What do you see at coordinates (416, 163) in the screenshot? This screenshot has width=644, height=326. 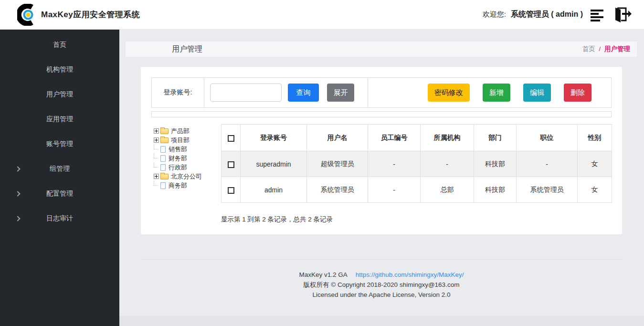 I see `user-table: 登录账号用户名员工编号所属机构部门职位性别 superadmin超级管理员--科…` at bounding box center [416, 163].